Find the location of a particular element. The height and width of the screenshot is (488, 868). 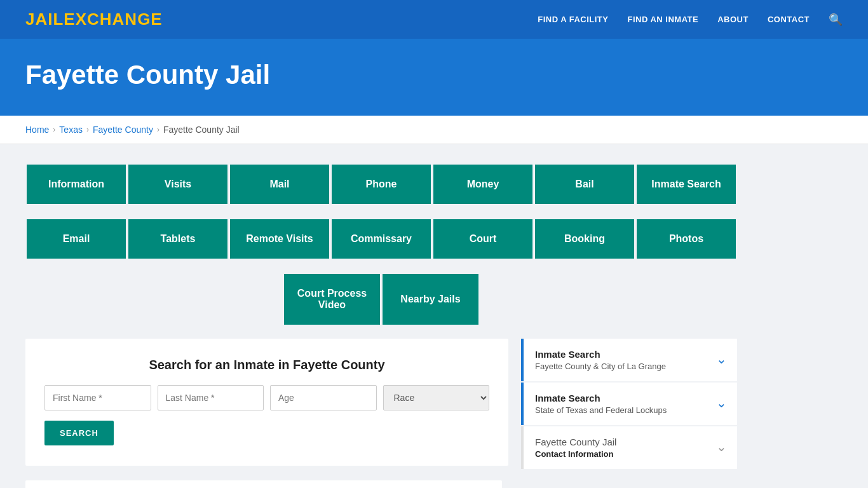

nav-find-facility: FIND A FACILITY is located at coordinates (573, 19).